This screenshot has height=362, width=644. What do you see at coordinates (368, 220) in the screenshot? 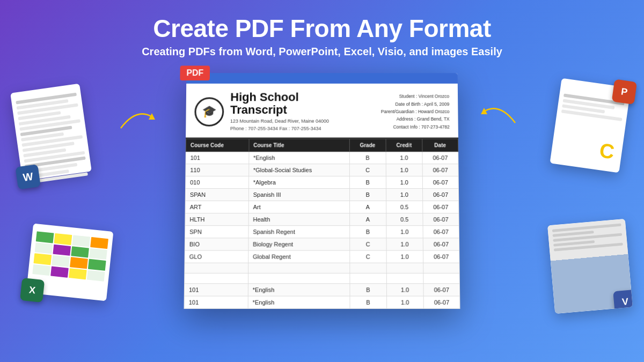
I see `table-cell: A` at bounding box center [368, 220].